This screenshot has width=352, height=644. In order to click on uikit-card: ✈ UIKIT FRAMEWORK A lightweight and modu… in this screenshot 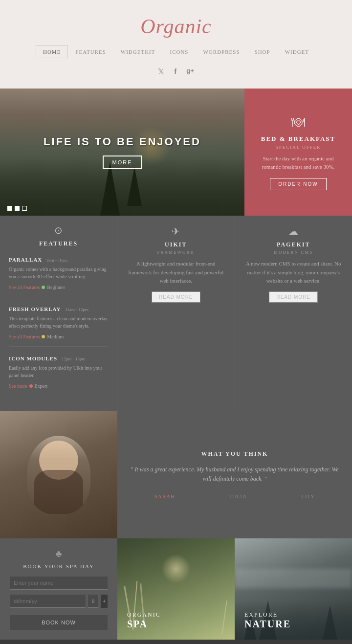, I will do `click(176, 313)`.